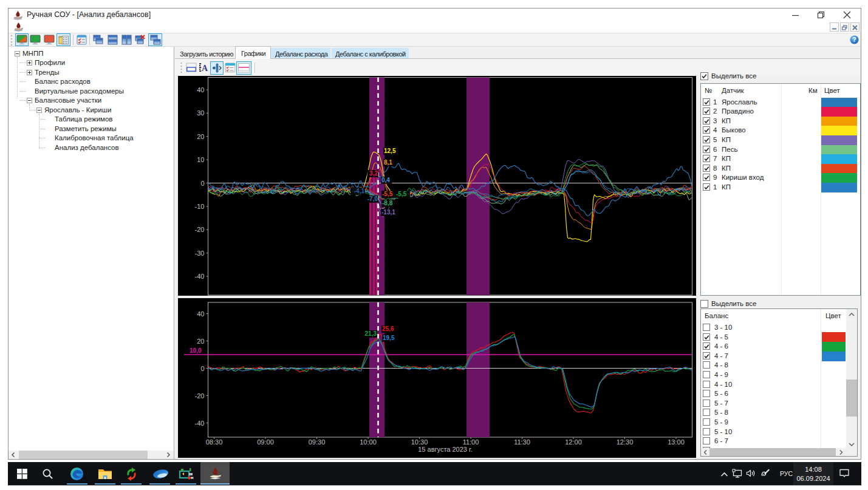 The height and width of the screenshot is (490, 868). What do you see at coordinates (374, 174) in the screenshot?
I see `svg-text: 3,2` at bounding box center [374, 174].